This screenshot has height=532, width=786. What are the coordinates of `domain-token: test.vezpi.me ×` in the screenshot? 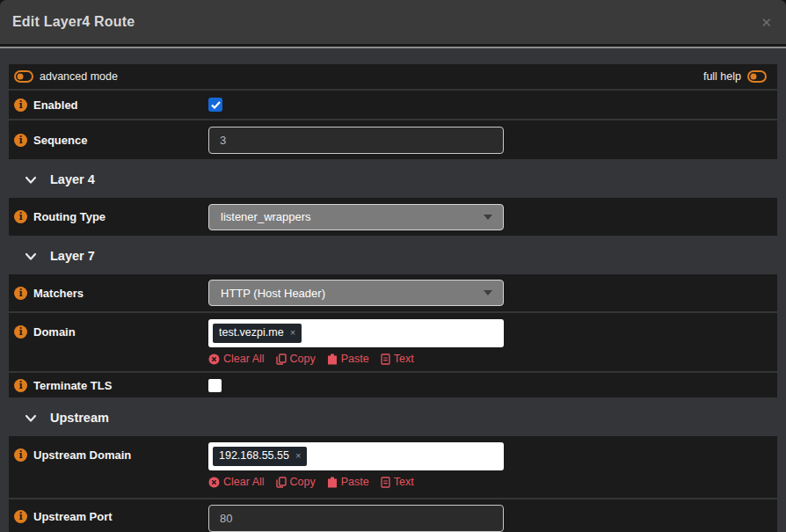 It's located at (257, 333).